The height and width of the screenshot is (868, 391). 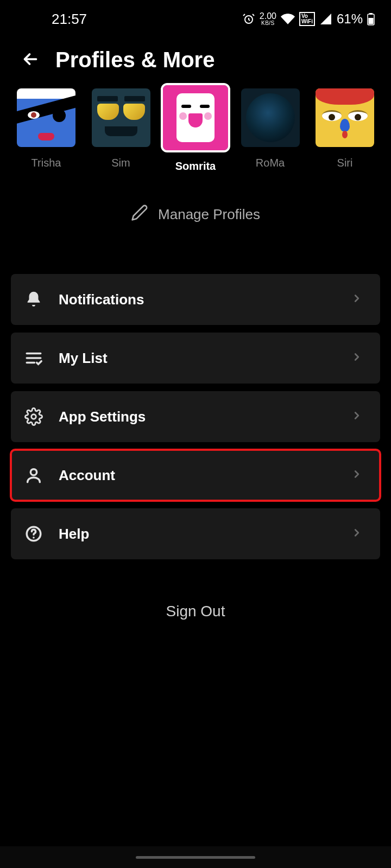 I want to click on menu-account: Account, so click(x=195, y=475).